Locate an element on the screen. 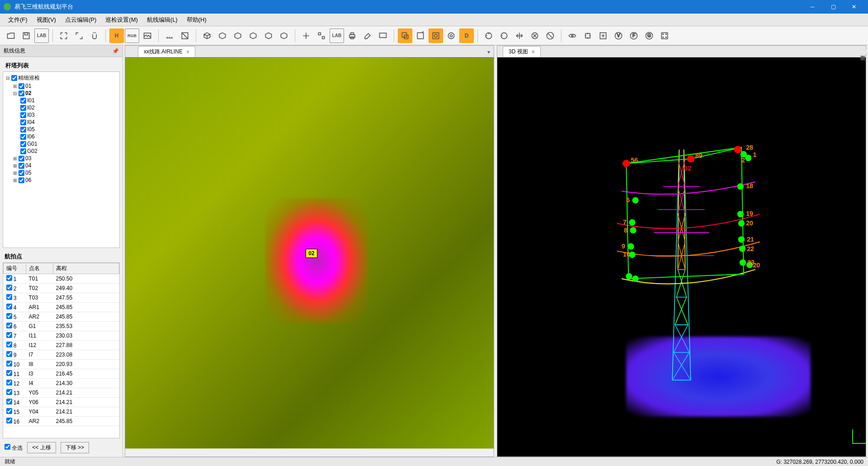 This screenshot has height=466, width=868. rgb-color-icon: RGB is located at coordinates (132, 36).